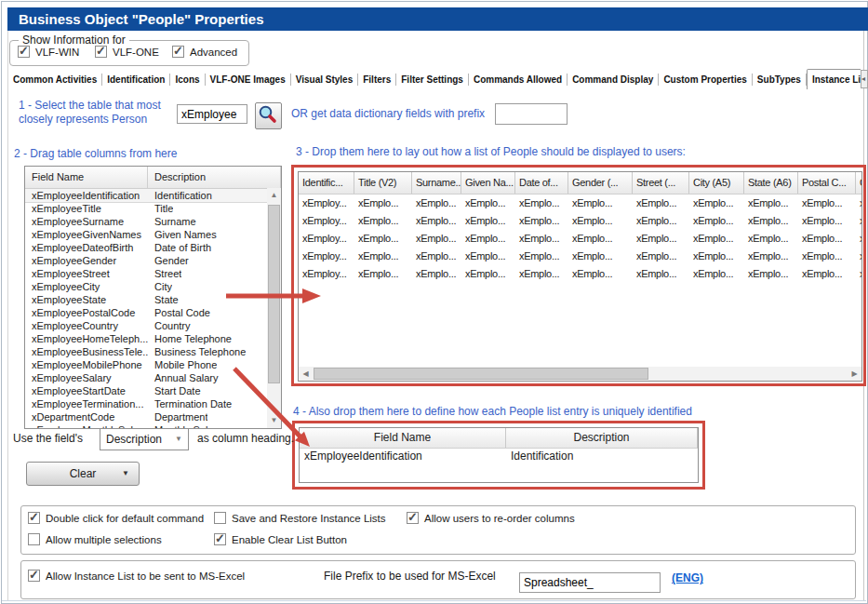 This screenshot has height=604, width=868. I want to click on instance-list-column-header: Surname..., so click(437, 182).